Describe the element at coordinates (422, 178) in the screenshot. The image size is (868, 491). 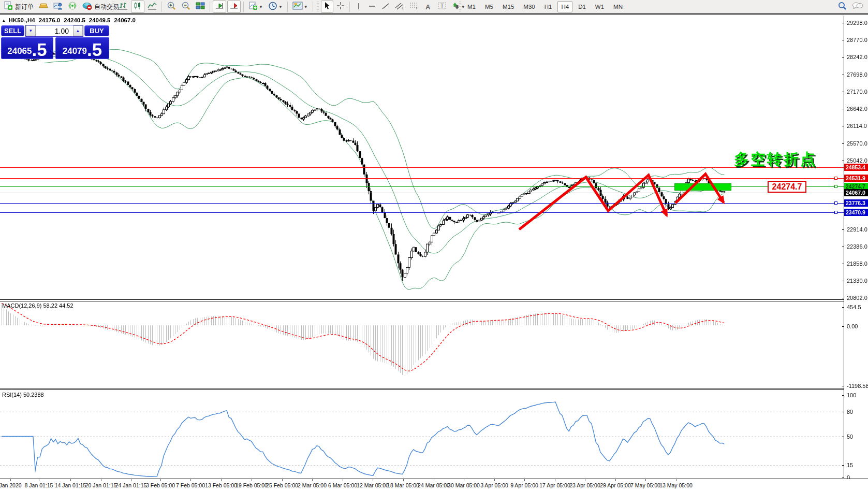
I see `price-level-line-24531.9` at that location.